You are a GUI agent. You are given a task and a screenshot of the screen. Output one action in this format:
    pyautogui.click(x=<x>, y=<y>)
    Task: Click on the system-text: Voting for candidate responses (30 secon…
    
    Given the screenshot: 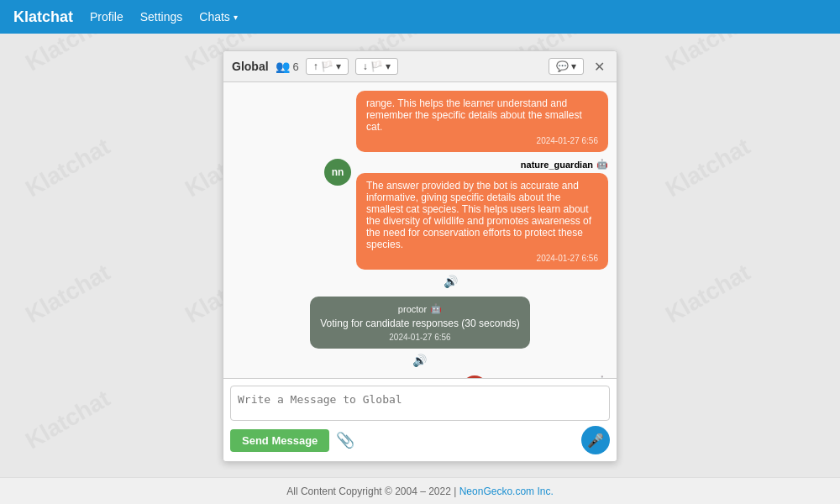 What is the action you would take?
    pyautogui.click(x=420, y=323)
    